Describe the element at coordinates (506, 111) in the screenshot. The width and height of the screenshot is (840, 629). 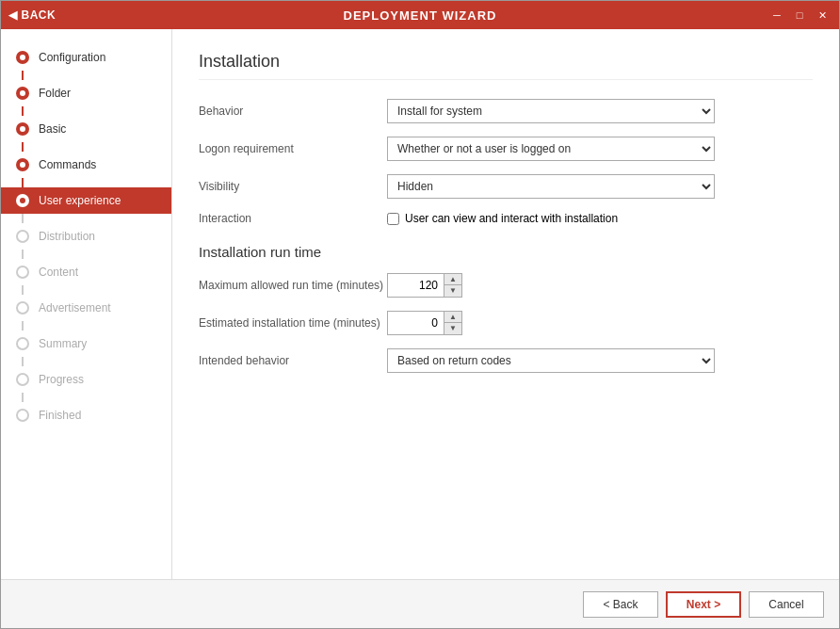
I see `behavior-row: Behavior Install for system Install for …` at that location.